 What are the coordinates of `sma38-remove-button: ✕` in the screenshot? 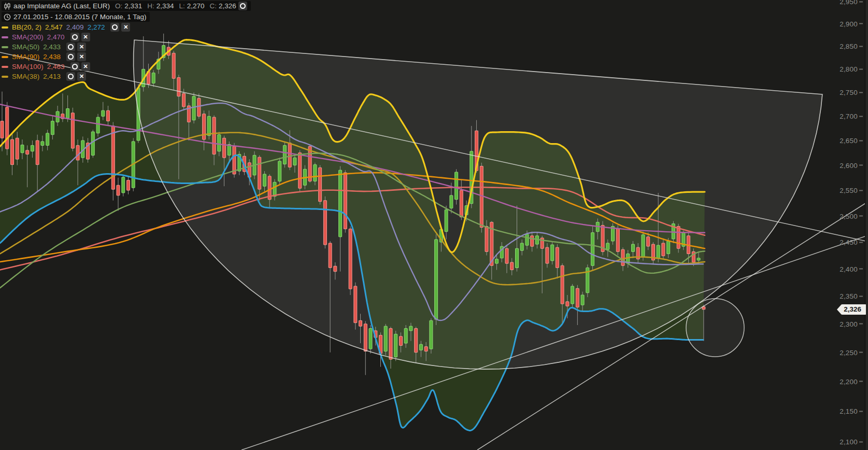 It's located at (82, 77).